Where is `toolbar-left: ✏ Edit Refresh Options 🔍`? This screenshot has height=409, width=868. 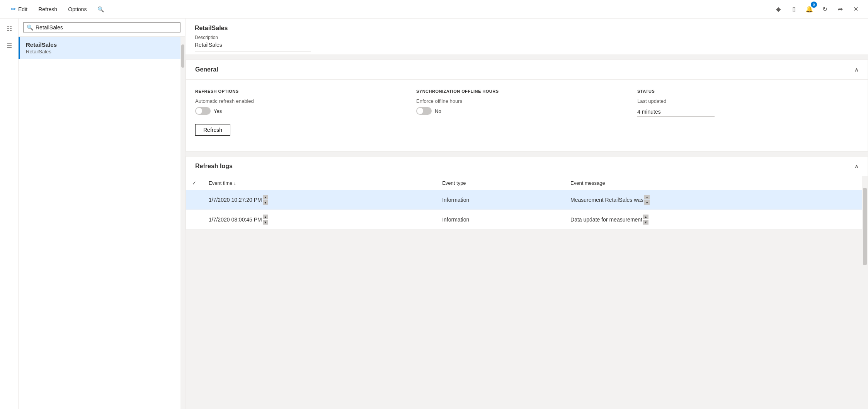
toolbar-left: ✏ Edit Refresh Options 🔍 is located at coordinates (388, 9).